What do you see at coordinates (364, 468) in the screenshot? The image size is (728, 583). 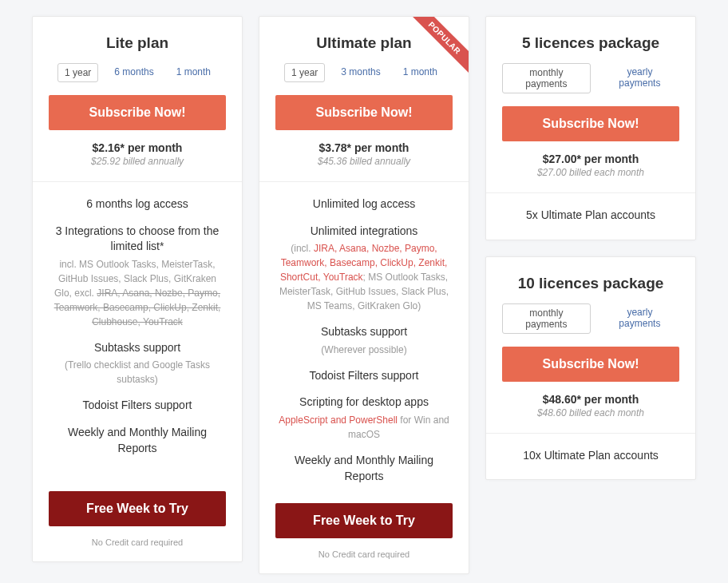 I see `ultimate-feature-reports: Weekly and Monthly Mailing Reports` at bounding box center [364, 468].